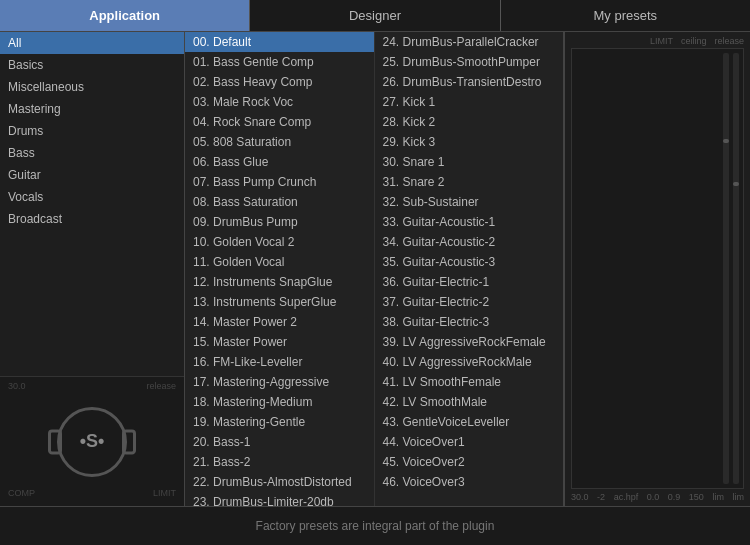  I want to click on slider-ceiling-handle, so click(736, 184).